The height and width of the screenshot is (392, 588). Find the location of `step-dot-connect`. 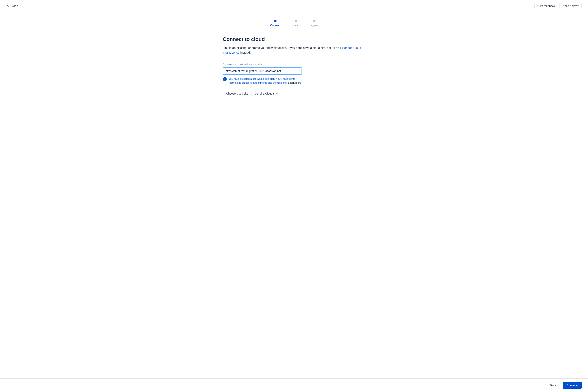

step-dot-connect is located at coordinates (275, 21).